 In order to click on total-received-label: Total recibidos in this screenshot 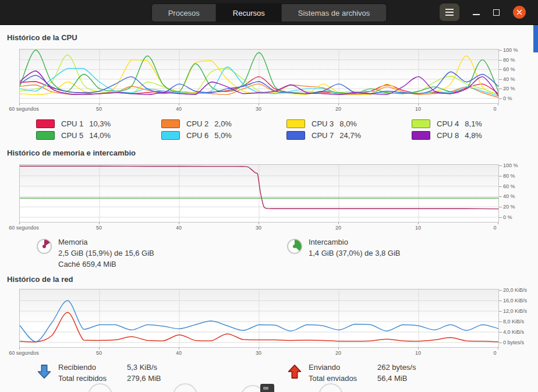, I will do `click(93, 379)`.